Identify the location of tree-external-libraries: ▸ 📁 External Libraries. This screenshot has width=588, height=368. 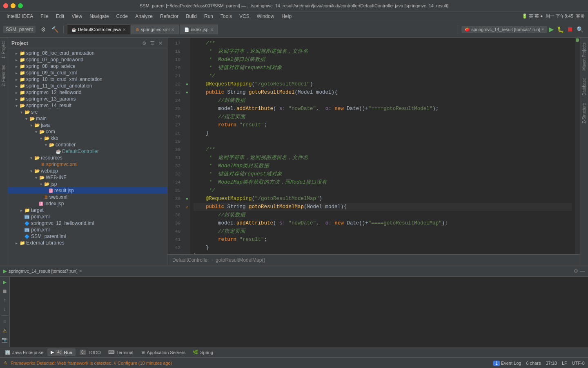
(87, 243).